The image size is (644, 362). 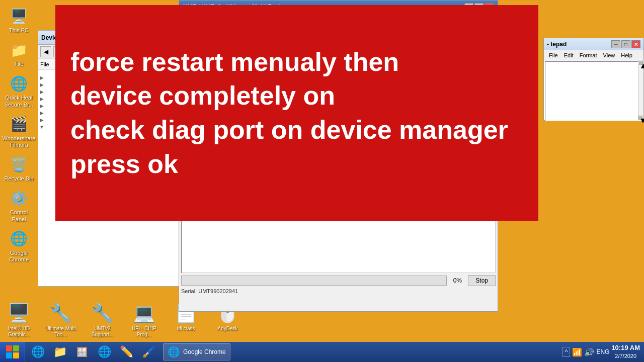 I want to click on nav-path: File, so click(x=45, y=64).